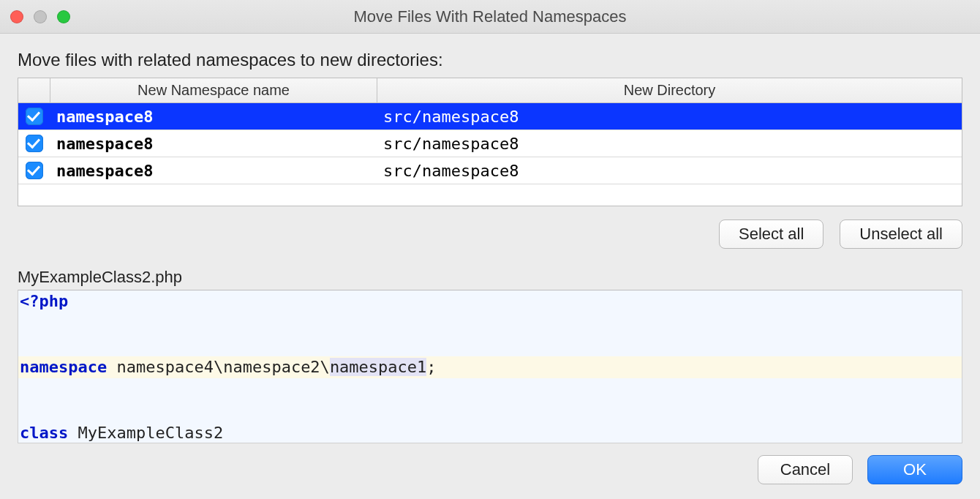  What do you see at coordinates (151, 433) in the screenshot?
I see `class-name: MyExampleClass2` at bounding box center [151, 433].